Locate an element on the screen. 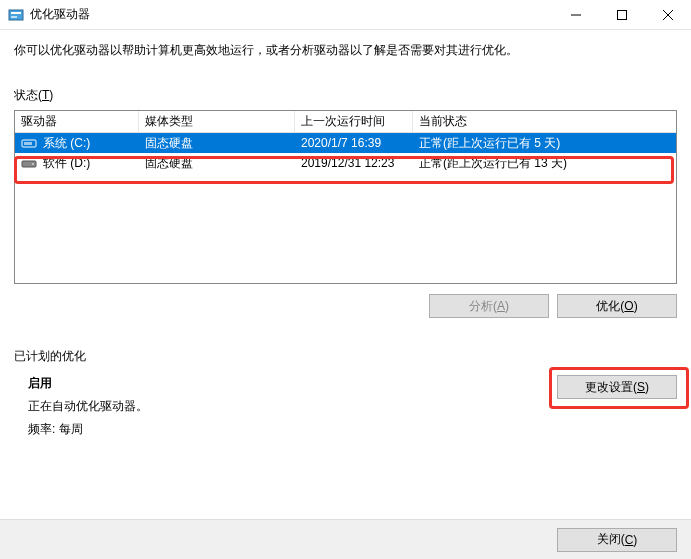 This screenshot has height=559, width=691. drive-status: 正常(距上次运行已有 13 天) is located at coordinates (544, 163).